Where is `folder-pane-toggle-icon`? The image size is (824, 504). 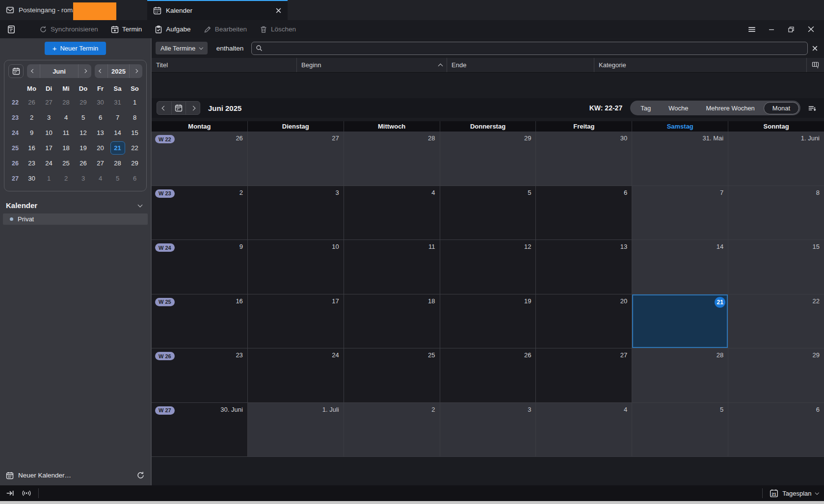
folder-pane-toggle-icon is located at coordinates (11, 29).